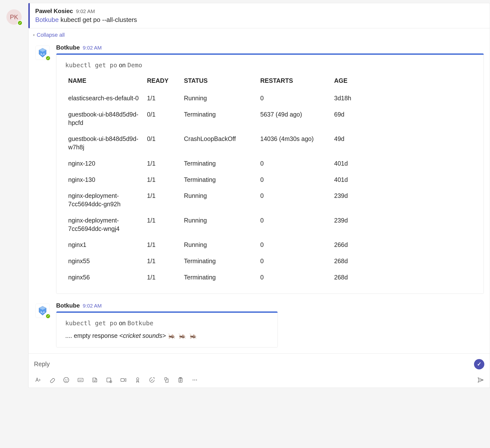  I want to click on format-icon, so click(38, 380).